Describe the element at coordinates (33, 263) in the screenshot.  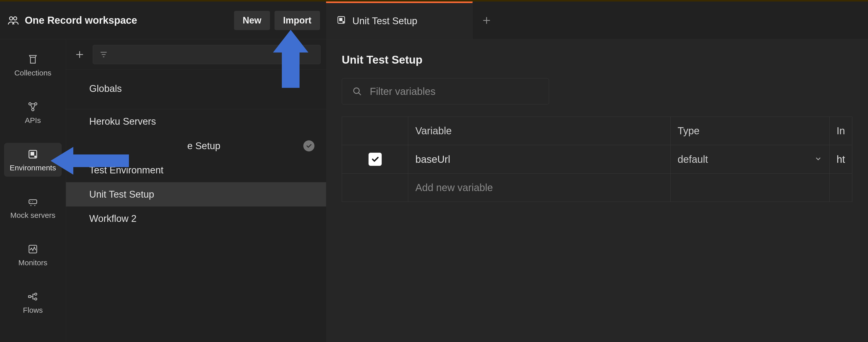
I see `rail-label: Monitors` at that location.